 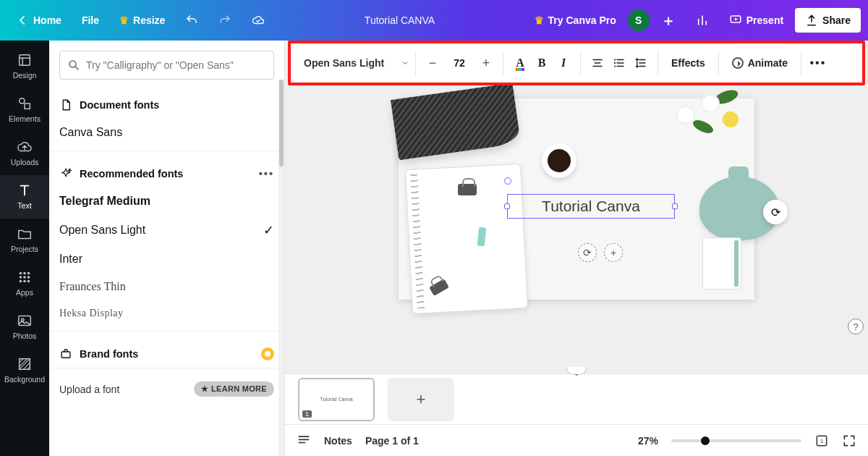 I want to click on zoom-slider, so click(x=736, y=441).